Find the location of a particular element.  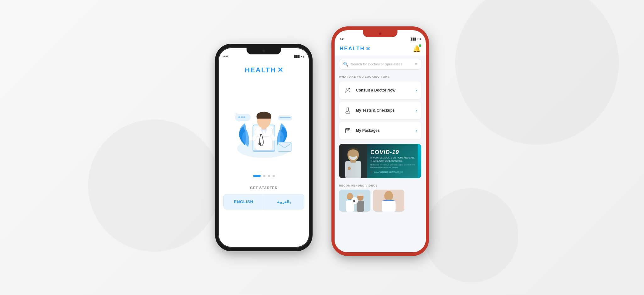

recommended-label: RECOMMENDED VIDEOS is located at coordinates (380, 186).